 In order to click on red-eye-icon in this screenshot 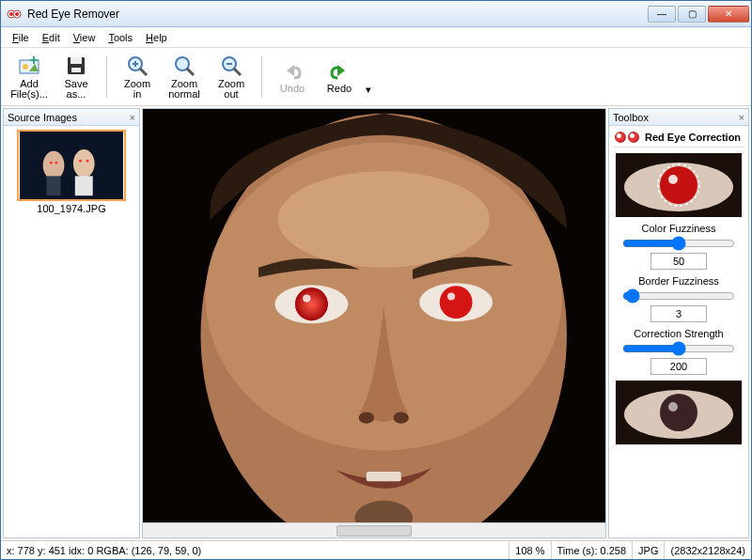, I will do `click(627, 137)`.